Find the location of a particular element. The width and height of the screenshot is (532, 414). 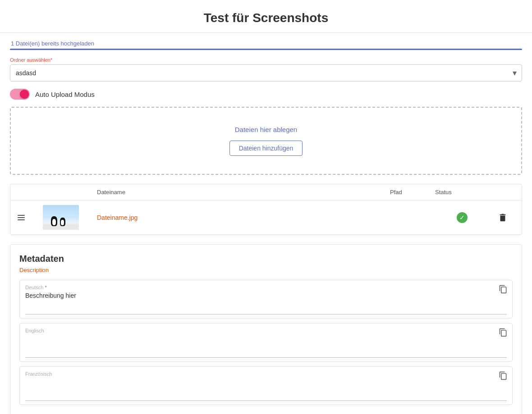

col-actions is located at coordinates (503, 192).